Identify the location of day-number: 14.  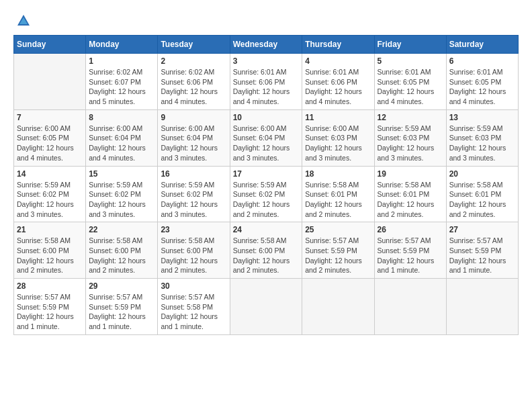
(50, 174).